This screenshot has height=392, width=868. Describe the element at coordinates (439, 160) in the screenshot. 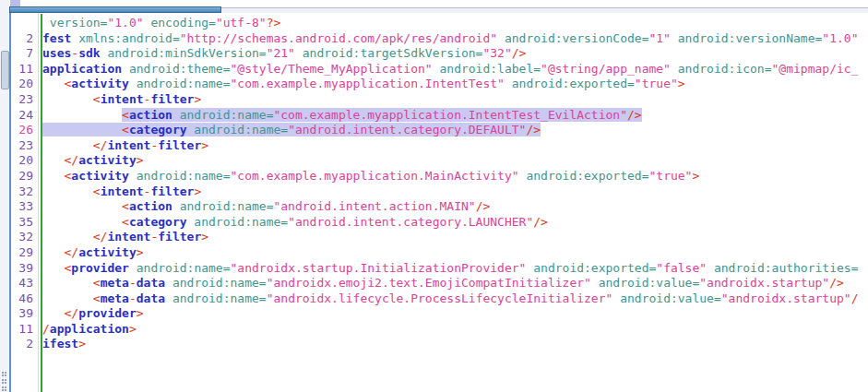

I see `code-line: 20 </activity>` at that location.